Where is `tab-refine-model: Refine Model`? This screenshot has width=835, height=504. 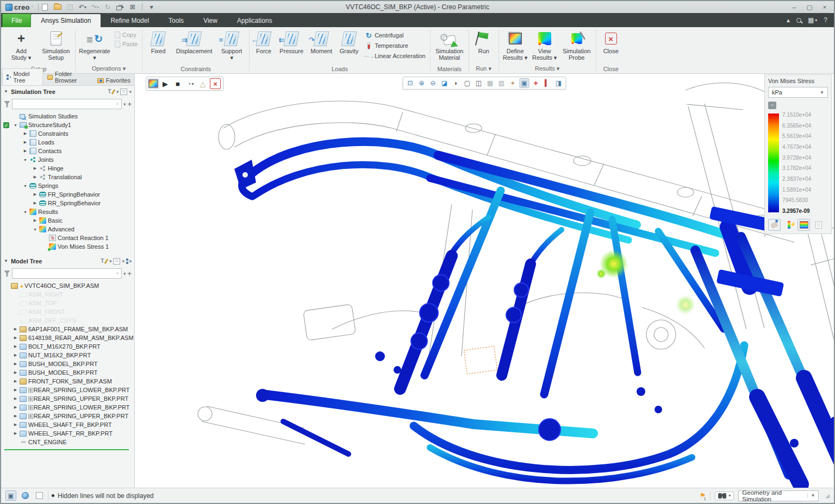
tab-refine-model: Refine Model is located at coordinates (129, 21).